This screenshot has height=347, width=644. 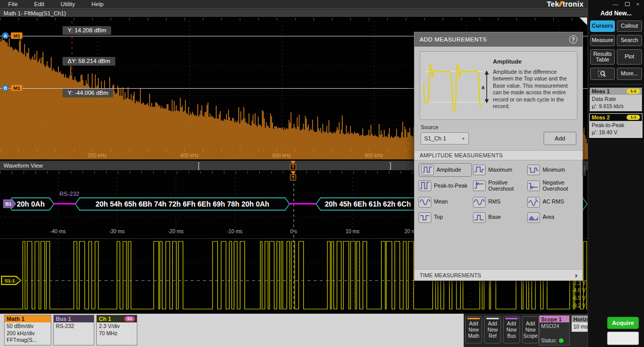 What do you see at coordinates (445, 202) in the screenshot?
I see `measurement-mean: Mean` at bounding box center [445, 202].